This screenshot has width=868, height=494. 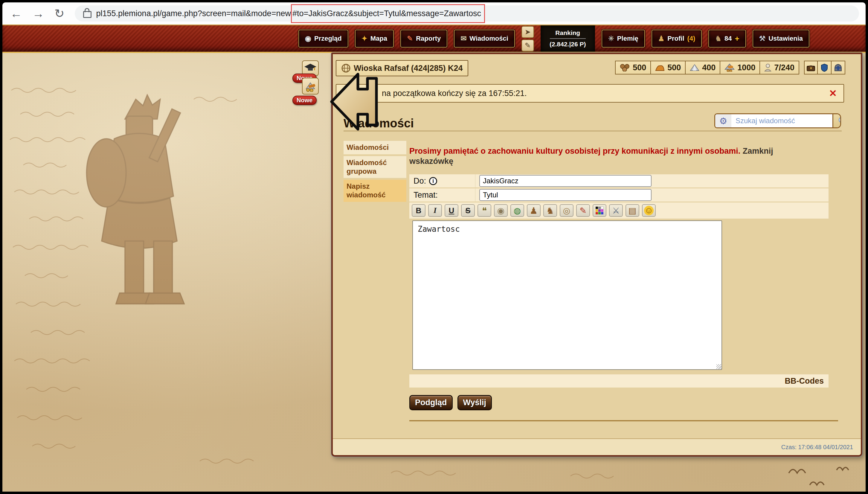 What do you see at coordinates (534, 210) in the screenshot?
I see `player-link-button: ♟` at bounding box center [534, 210].